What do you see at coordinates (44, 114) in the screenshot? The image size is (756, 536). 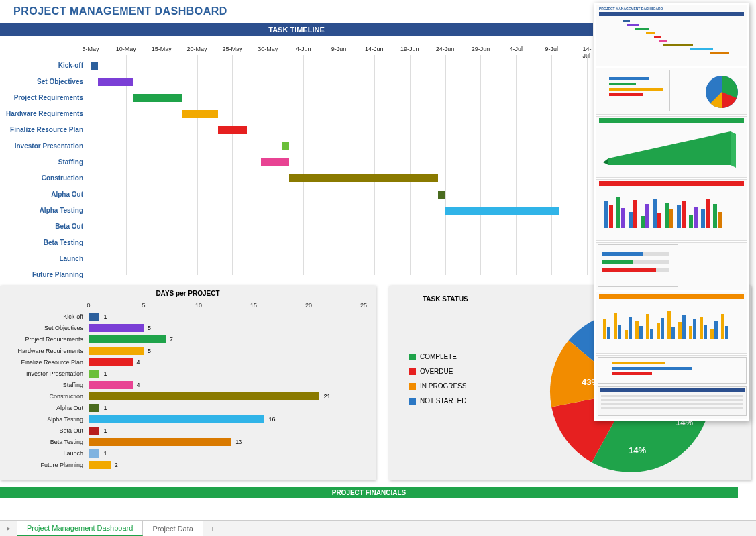 I see `timeline-task-label: Hardware Requirements` at bounding box center [44, 114].